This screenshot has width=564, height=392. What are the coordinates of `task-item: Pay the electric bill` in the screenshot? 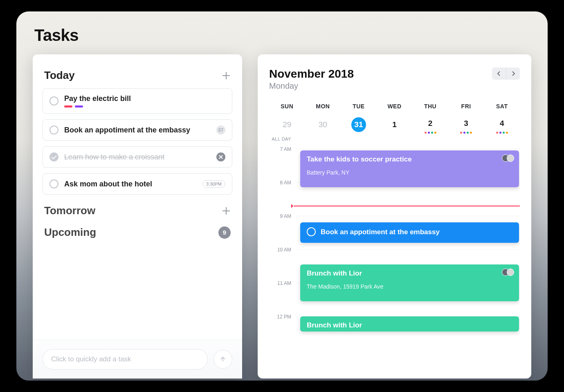 It's located at (137, 101).